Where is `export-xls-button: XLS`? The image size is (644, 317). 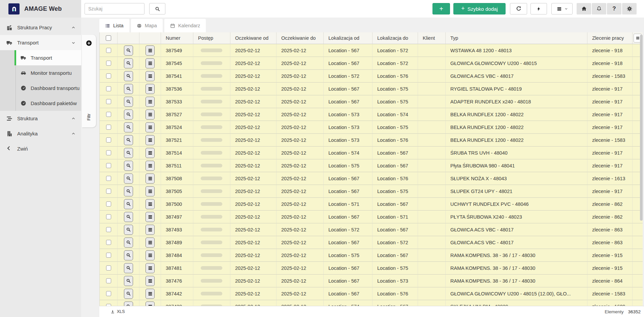 export-xls-button: XLS is located at coordinates (118, 312).